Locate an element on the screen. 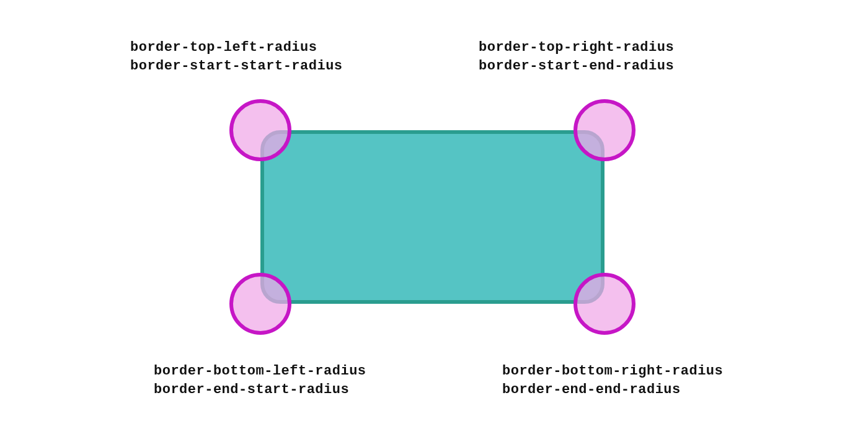 This screenshot has height=434, width=868. label-bottom-left-physical: border-bottom-left-radius is located at coordinates (260, 371).